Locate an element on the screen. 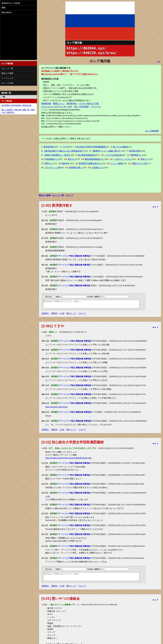 The height and width of the screenshot is (644, 163). post-body-line: >>15 is located at coordinates (102, 496).